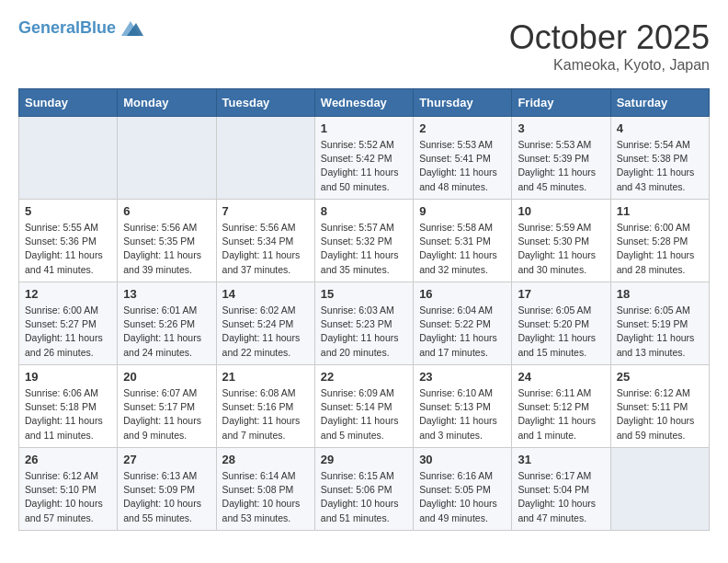 This screenshot has width=728, height=563. Describe the element at coordinates (167, 103) in the screenshot. I see `weekday-header: Monday` at that location.